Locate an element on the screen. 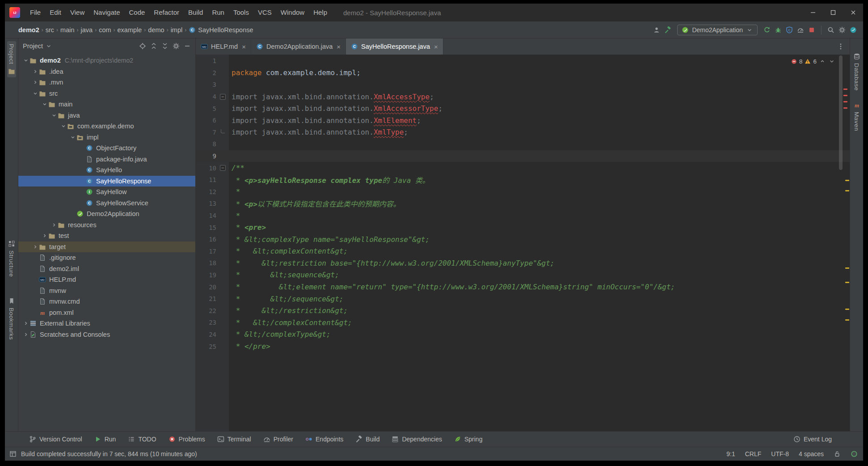  code-line-20: 20 * &lt;element name="return" type="{ht… is located at coordinates (523, 287).